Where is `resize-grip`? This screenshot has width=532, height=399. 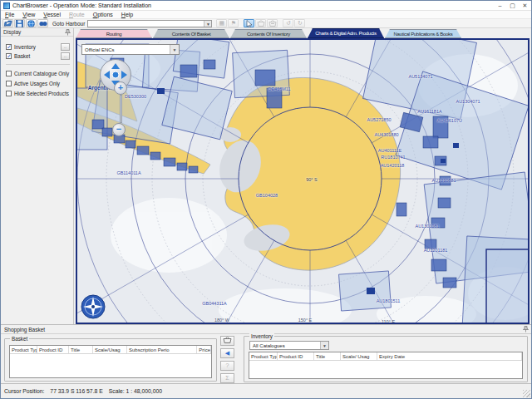 resize-grip is located at coordinates (527, 394).